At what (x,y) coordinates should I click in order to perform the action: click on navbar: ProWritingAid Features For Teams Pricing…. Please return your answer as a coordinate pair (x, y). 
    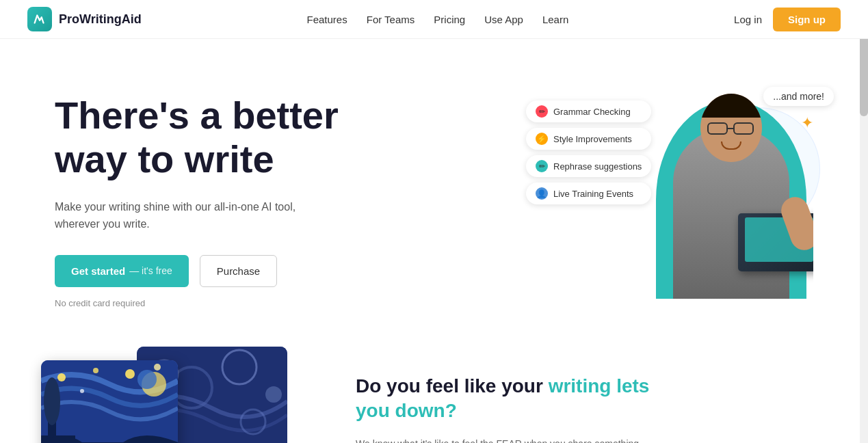
    Looking at the image, I should click on (434, 19).